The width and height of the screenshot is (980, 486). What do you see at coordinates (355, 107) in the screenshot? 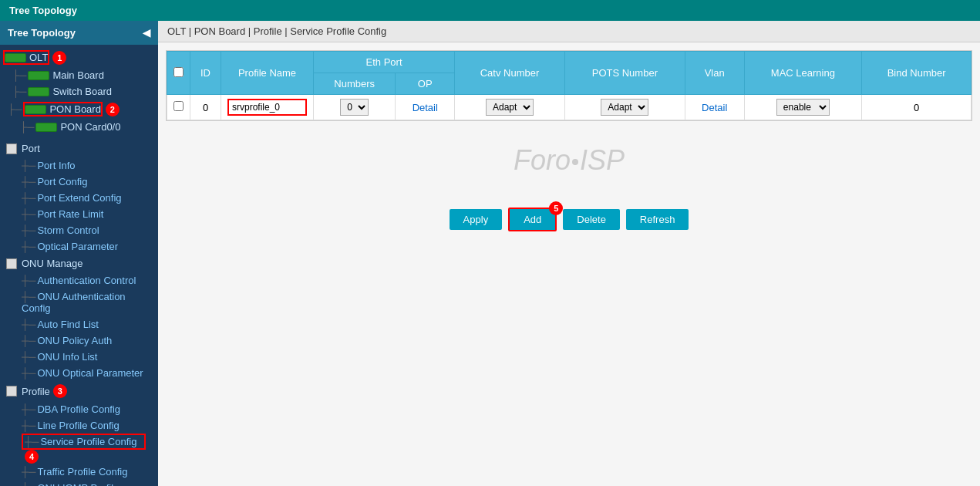
I see `eth-numbers-select: 0` at bounding box center [355, 107].